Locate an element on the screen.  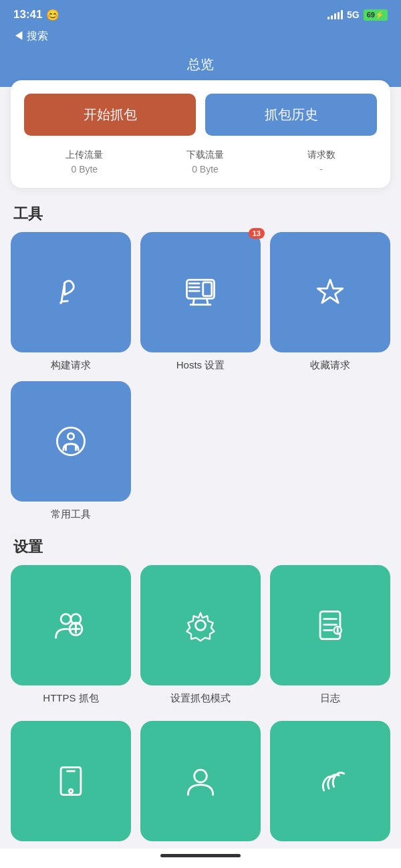
time-display: 13:41 is located at coordinates (28, 15).